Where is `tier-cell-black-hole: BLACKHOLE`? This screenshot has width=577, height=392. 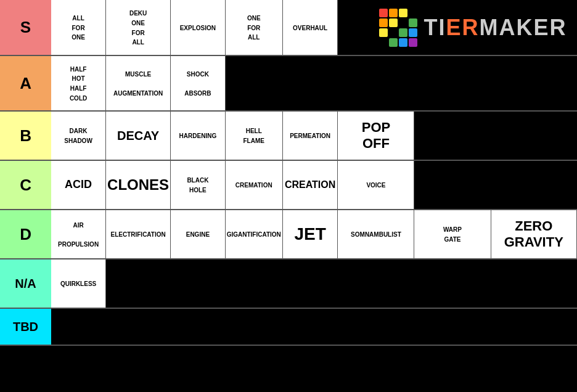 tier-cell-black-hole: BLACKHOLE is located at coordinates (198, 185).